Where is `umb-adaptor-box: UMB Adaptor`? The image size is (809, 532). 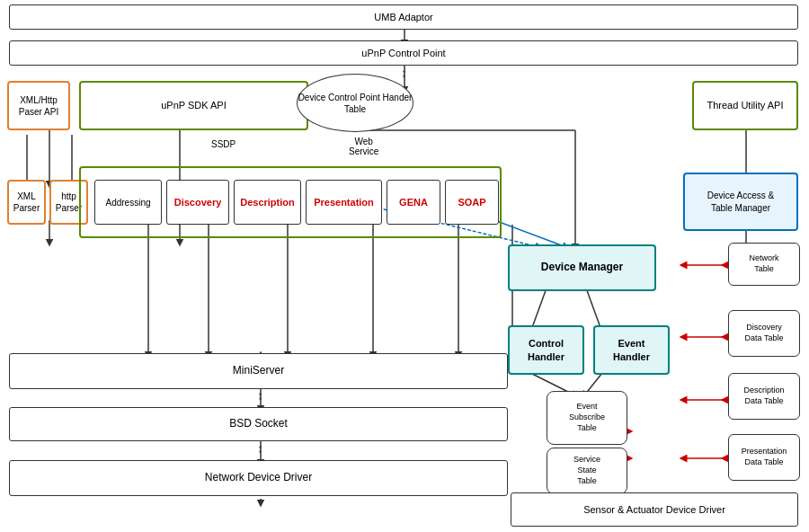 umb-adaptor-box: UMB Adaptor is located at coordinates (404, 17).